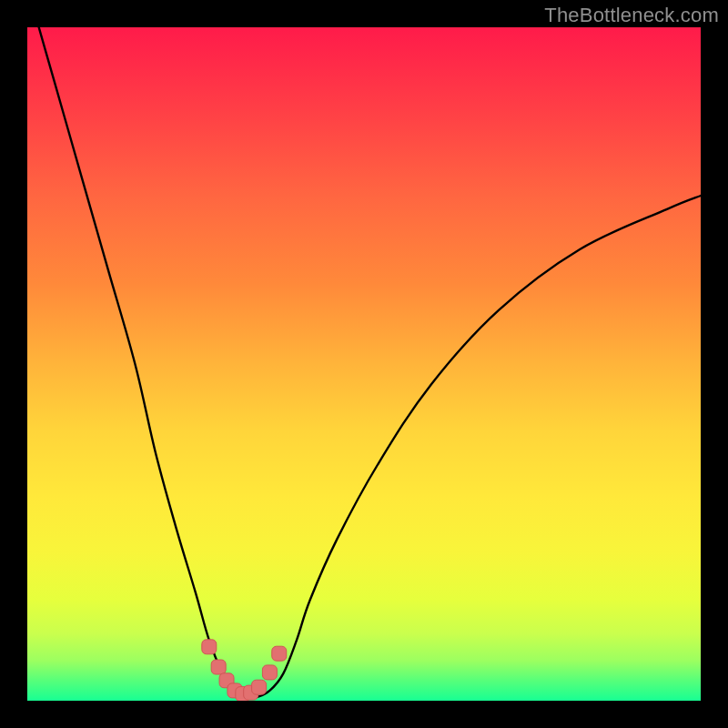 The width and height of the screenshot is (728, 728). Describe the element at coordinates (632, 15) in the screenshot. I see `watermark-text: TheBottleneck.com` at that location.